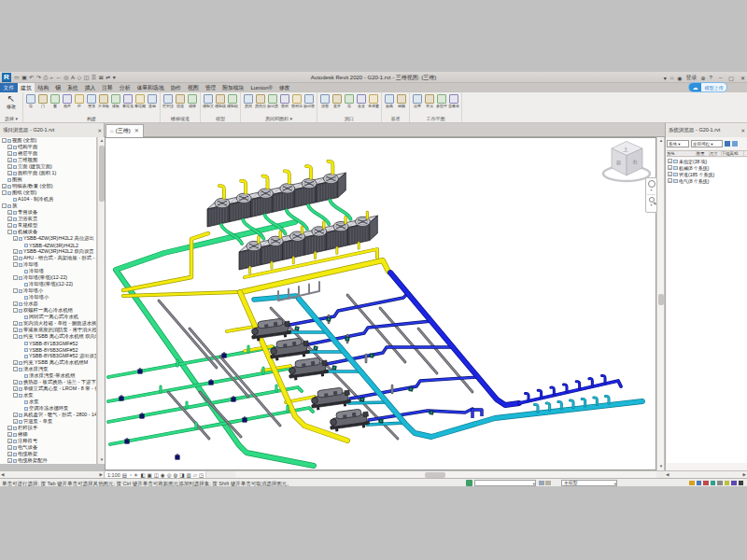  Describe the element at coordinates (49, 343) in the screenshot. I see `tree-item: YSBB-8Y1B3GMF#52` at that location.